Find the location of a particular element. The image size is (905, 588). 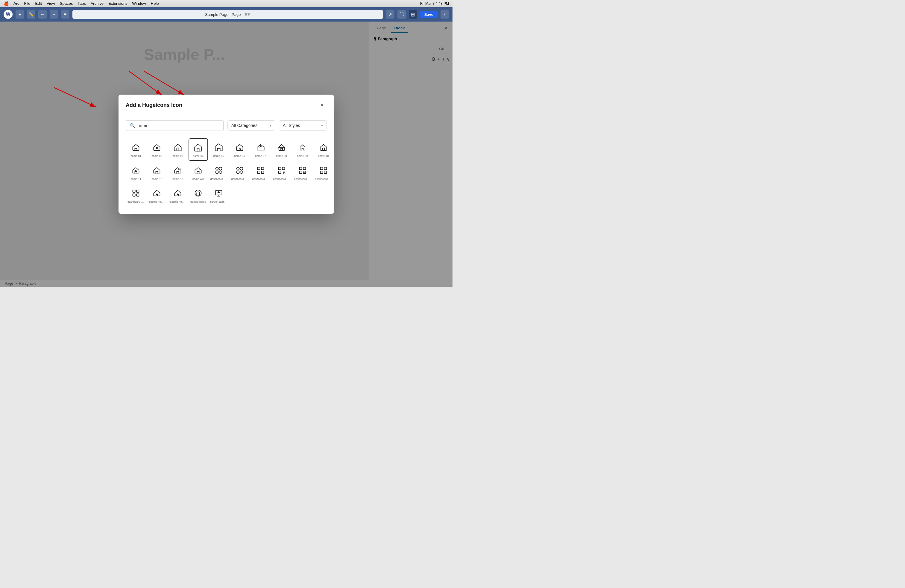

categories-label: All Categories is located at coordinates (244, 126).